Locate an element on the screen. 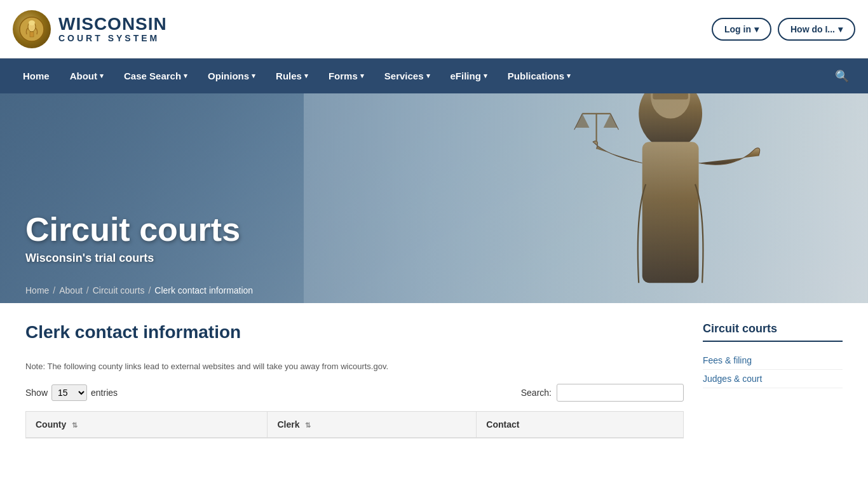  page-heading: Clerk contact information is located at coordinates (355, 336).